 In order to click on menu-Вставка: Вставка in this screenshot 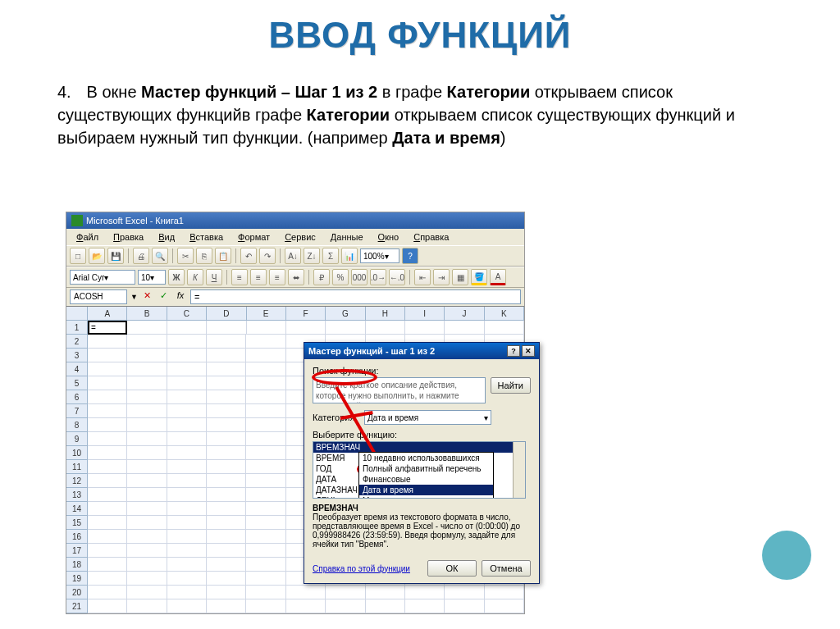, I will do `click(207, 237)`.